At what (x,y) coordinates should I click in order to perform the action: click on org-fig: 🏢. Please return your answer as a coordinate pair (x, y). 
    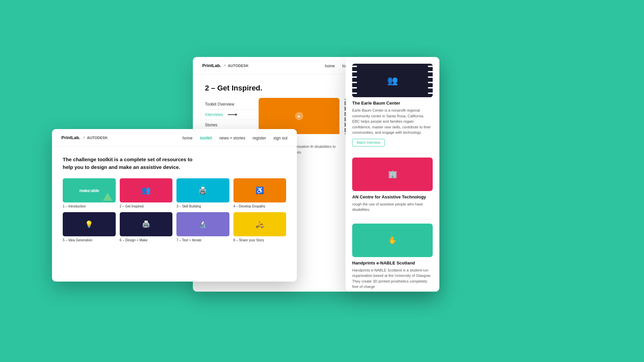
    Looking at the image, I should click on (392, 174).